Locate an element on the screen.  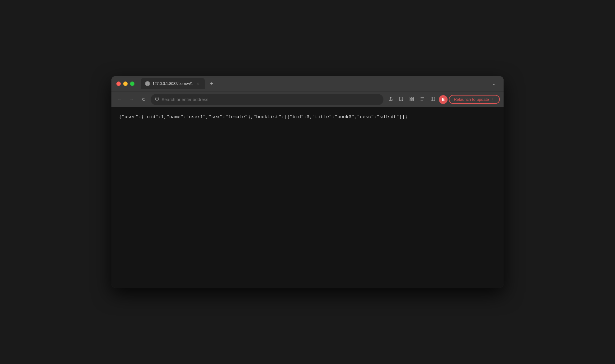
nav-bar: ← → ↻ 127.0.0.1:8082/borrow/1 is located at coordinates (308, 99).